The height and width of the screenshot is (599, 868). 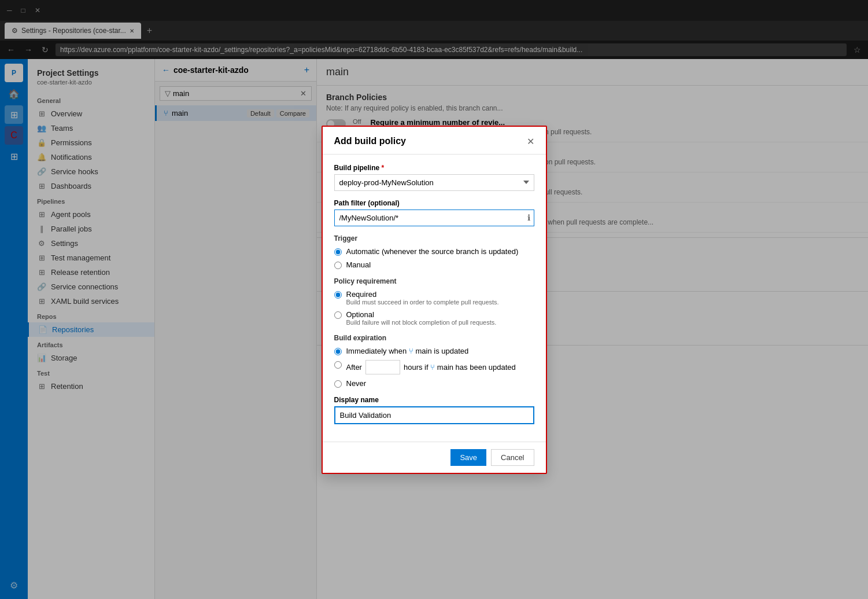 I want to click on build-expiration-label: Build expiration, so click(x=434, y=338).